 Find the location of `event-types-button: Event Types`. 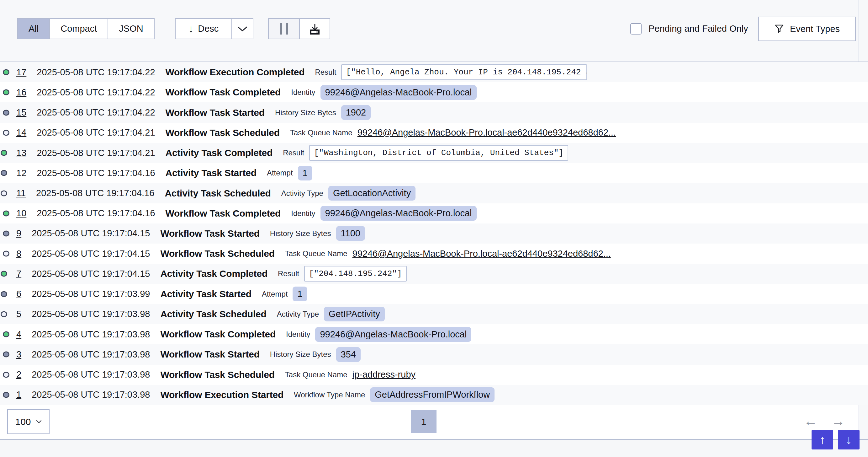

event-types-button: Event Types is located at coordinates (807, 29).